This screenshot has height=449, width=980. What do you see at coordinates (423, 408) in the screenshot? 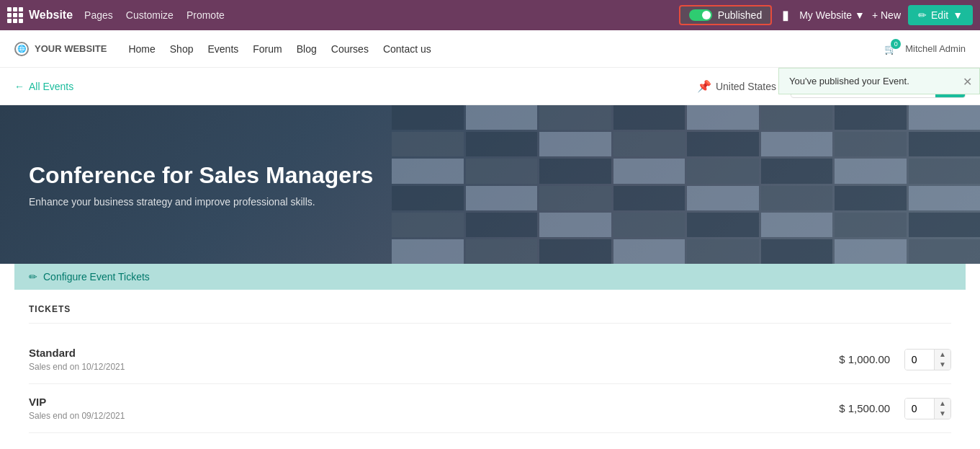
I see `ticket-info-vip: VIP Sales end on 09/12/2021` at bounding box center [423, 408].